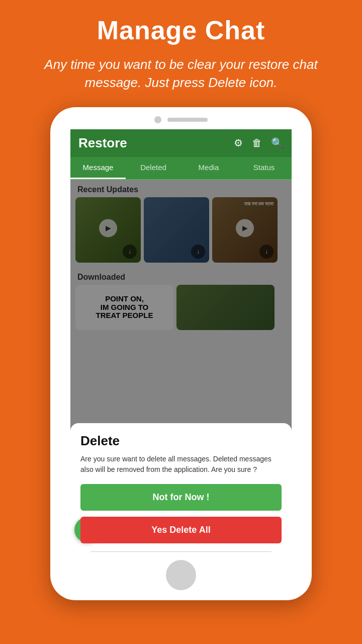  I want to click on header-icons: ⚙ 🗑 🔍, so click(258, 143).